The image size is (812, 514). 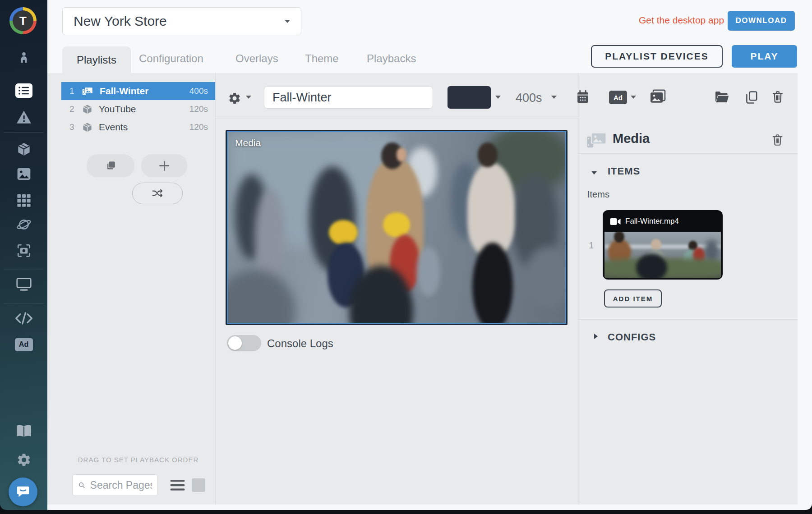 What do you see at coordinates (681, 20) in the screenshot?
I see `desktop-app-link: Get the desktop app` at bounding box center [681, 20].